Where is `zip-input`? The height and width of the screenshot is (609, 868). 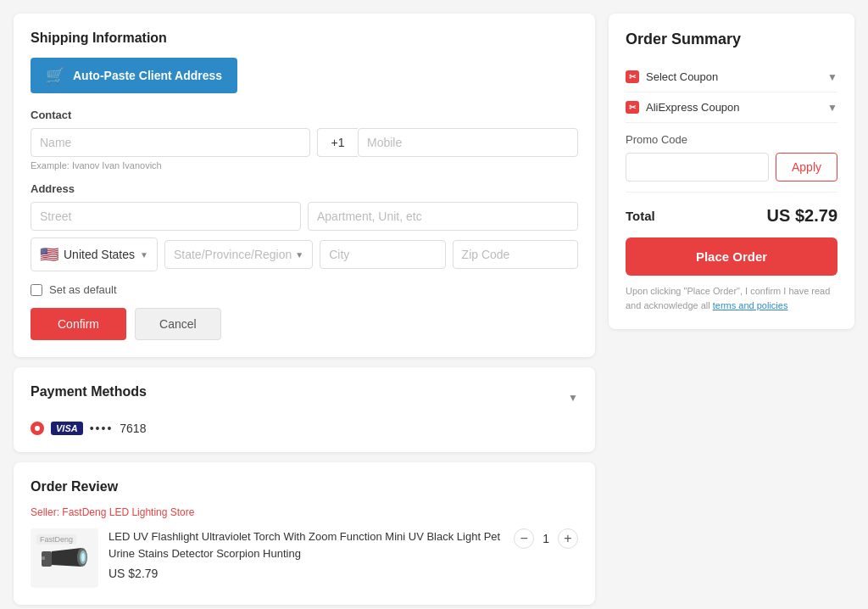 zip-input is located at coordinates (515, 254).